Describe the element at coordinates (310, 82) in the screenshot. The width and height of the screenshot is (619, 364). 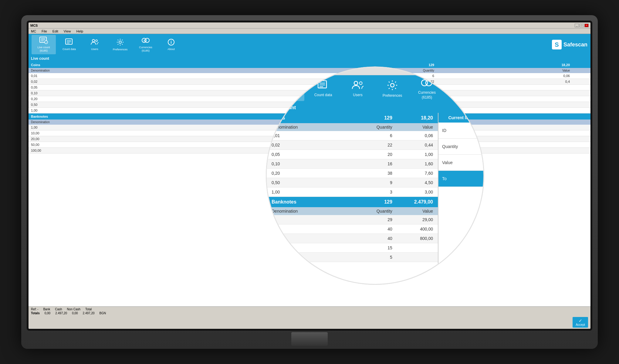
I see `table-row: 0,02220,4` at that location.